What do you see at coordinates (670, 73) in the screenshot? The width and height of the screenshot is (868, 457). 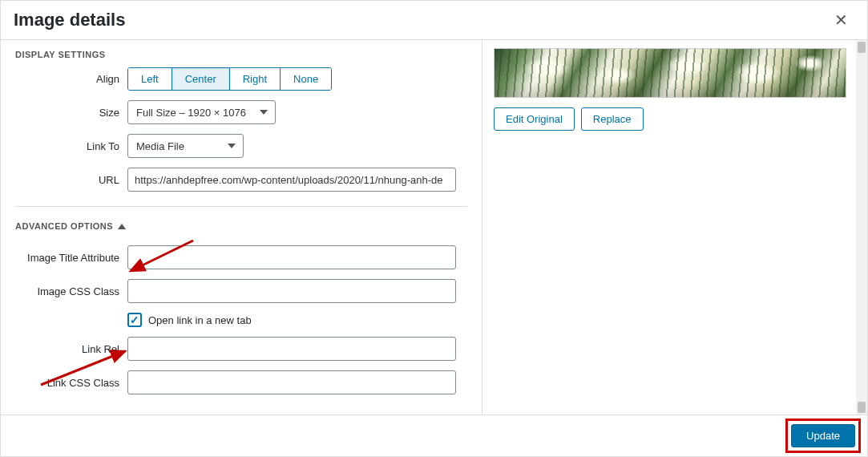 I see `image-preview` at bounding box center [670, 73].